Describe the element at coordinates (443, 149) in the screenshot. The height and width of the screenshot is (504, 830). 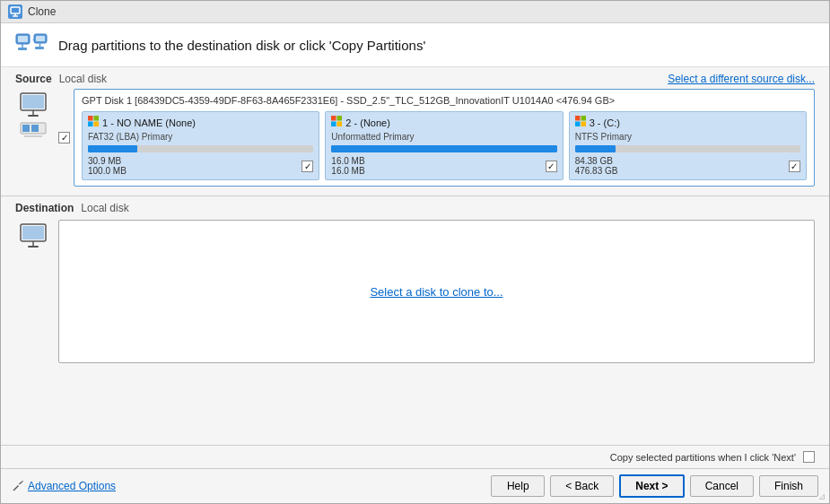
I see `partition-2-progress` at that location.